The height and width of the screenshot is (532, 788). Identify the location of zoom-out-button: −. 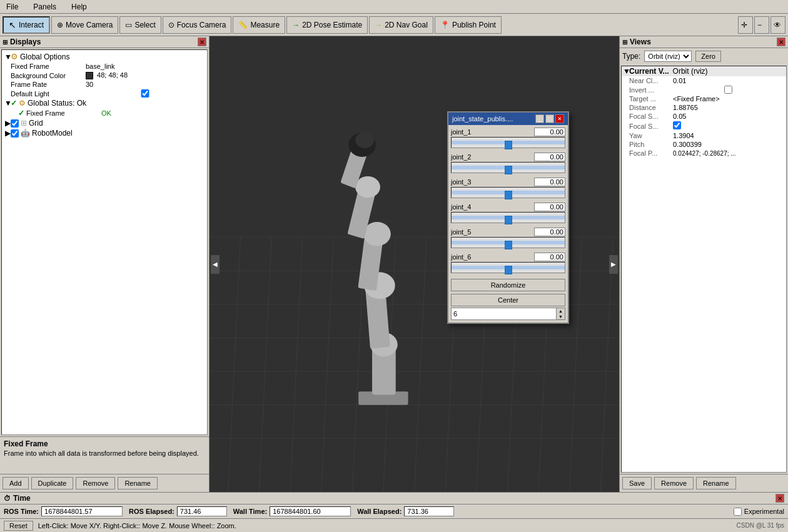
(762, 25).